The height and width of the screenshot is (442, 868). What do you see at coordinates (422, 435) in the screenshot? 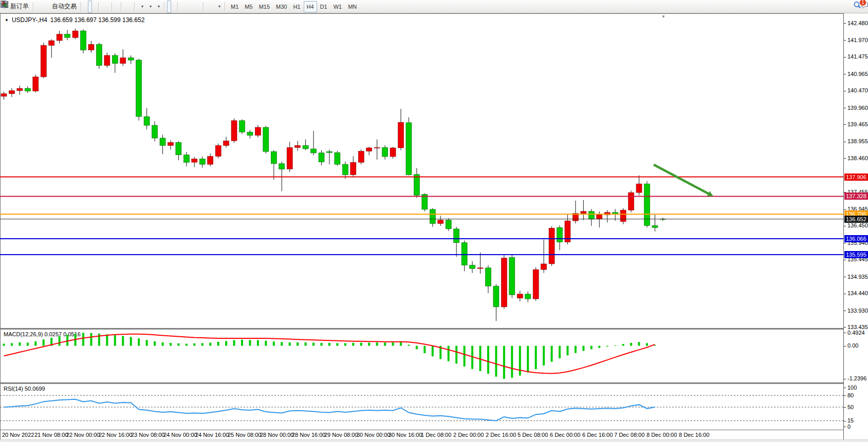
I see `time-axis: 20 Nov 202221 Nov 08:0022 Nov 00:0022 No…` at bounding box center [422, 435].